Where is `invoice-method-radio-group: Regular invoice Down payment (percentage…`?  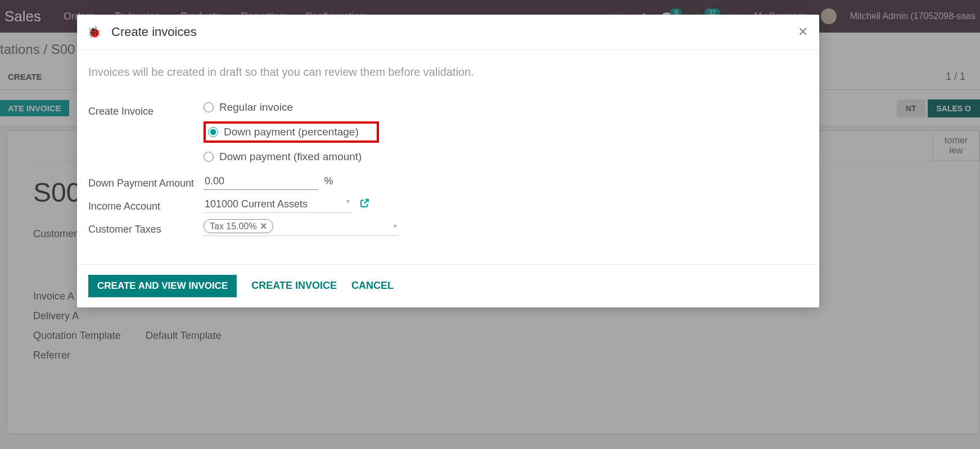
invoice-method-radio-group: Regular invoice Down payment (percentage… is located at coordinates (506, 132).